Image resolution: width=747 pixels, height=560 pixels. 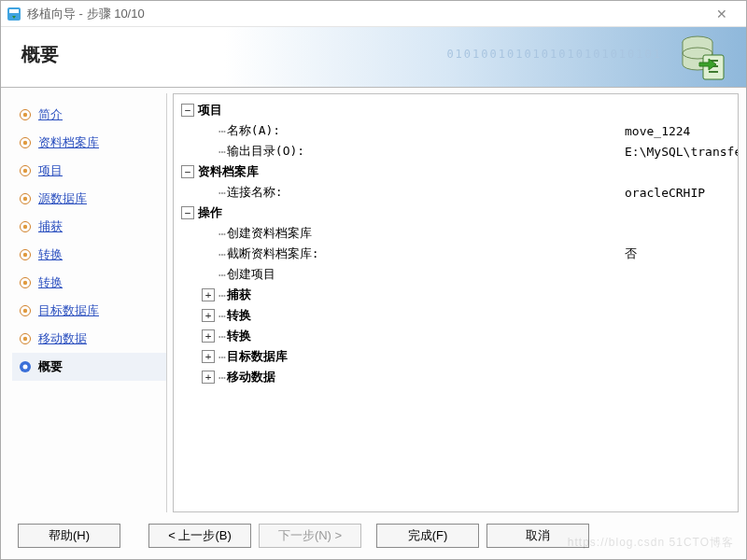 What do you see at coordinates (657, 131) in the screenshot?
I see `tree-value: move_1224` at bounding box center [657, 131].